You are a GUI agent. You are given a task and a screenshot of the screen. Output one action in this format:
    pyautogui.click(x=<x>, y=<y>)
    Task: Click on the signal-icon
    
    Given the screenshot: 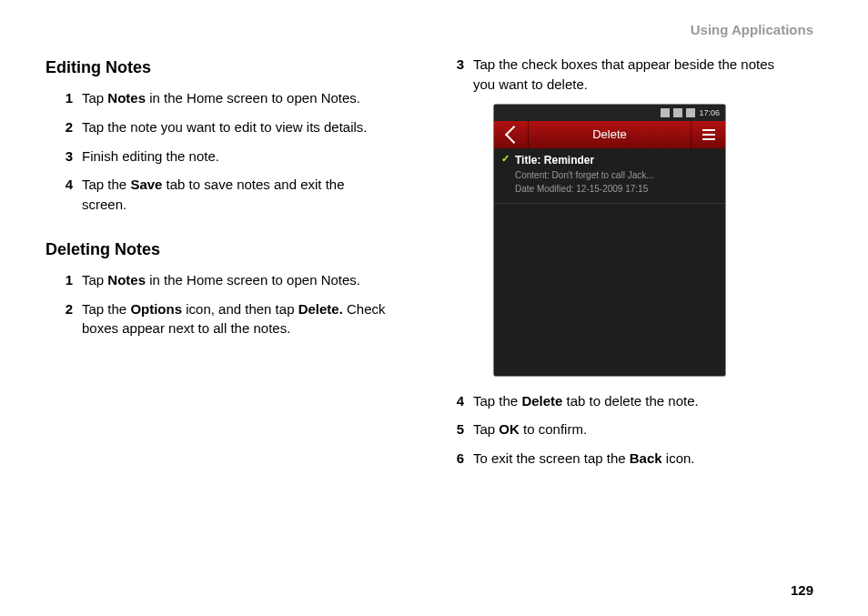 What is the action you would take?
    pyautogui.click(x=665, y=113)
    